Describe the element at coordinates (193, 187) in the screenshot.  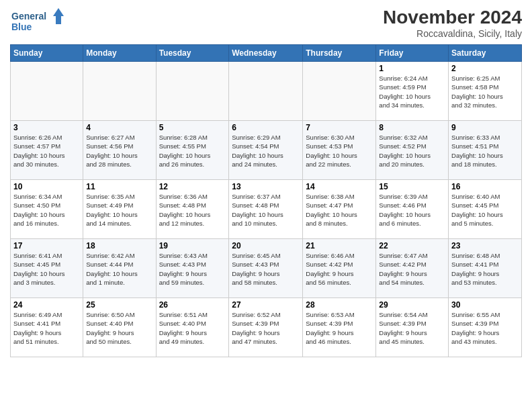
I see `day-number: 12` at that location.